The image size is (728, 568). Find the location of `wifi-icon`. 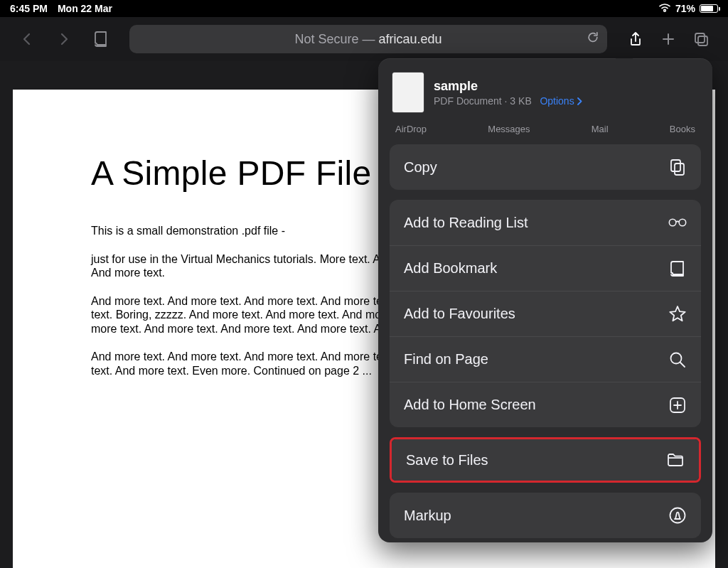

wifi-icon is located at coordinates (665, 9).